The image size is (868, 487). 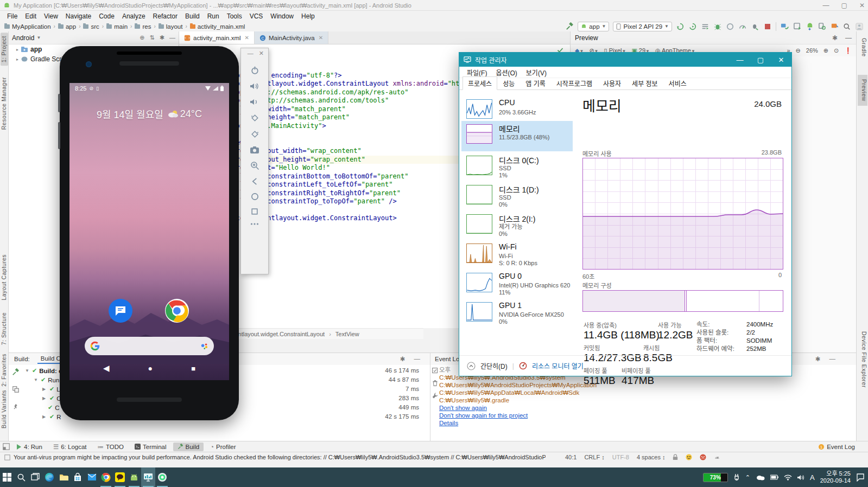 I want to click on sidebar-tab-preview: Preview, so click(x=863, y=90).